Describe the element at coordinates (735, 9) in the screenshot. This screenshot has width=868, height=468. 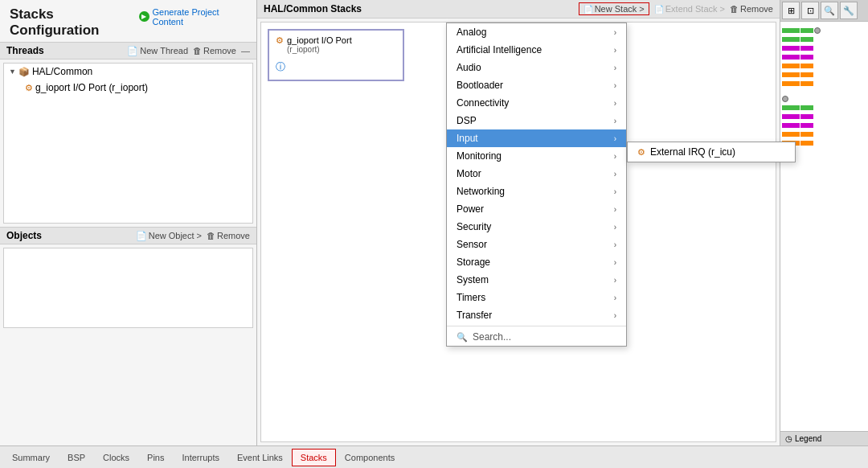
I see `hal-remove-icon: 🗑` at that location.